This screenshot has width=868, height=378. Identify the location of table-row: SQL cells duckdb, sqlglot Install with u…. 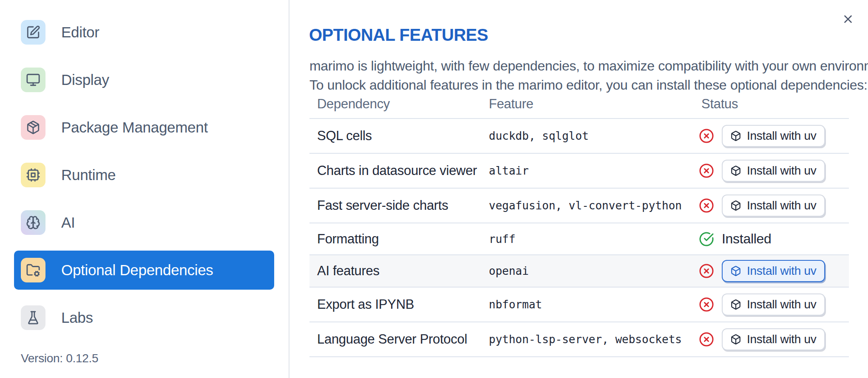
(579, 136).